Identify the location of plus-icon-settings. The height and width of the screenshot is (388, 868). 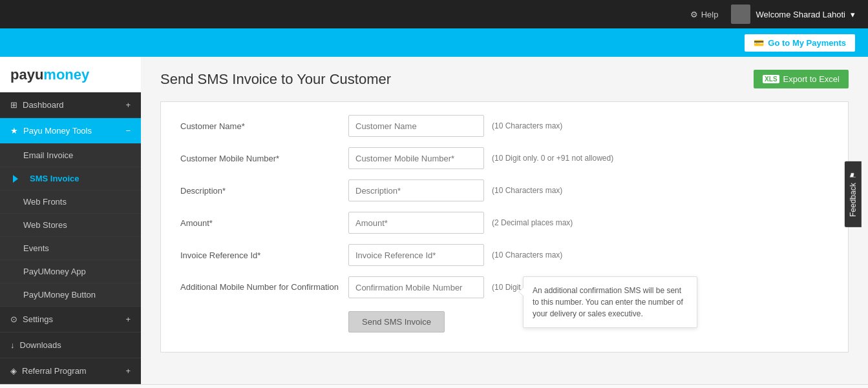
(128, 319).